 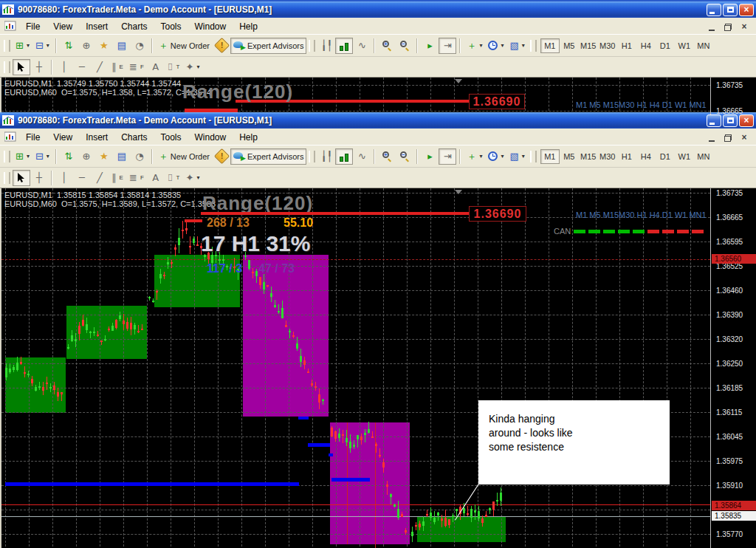 I want to click on menu-file: File, so click(x=32, y=137).